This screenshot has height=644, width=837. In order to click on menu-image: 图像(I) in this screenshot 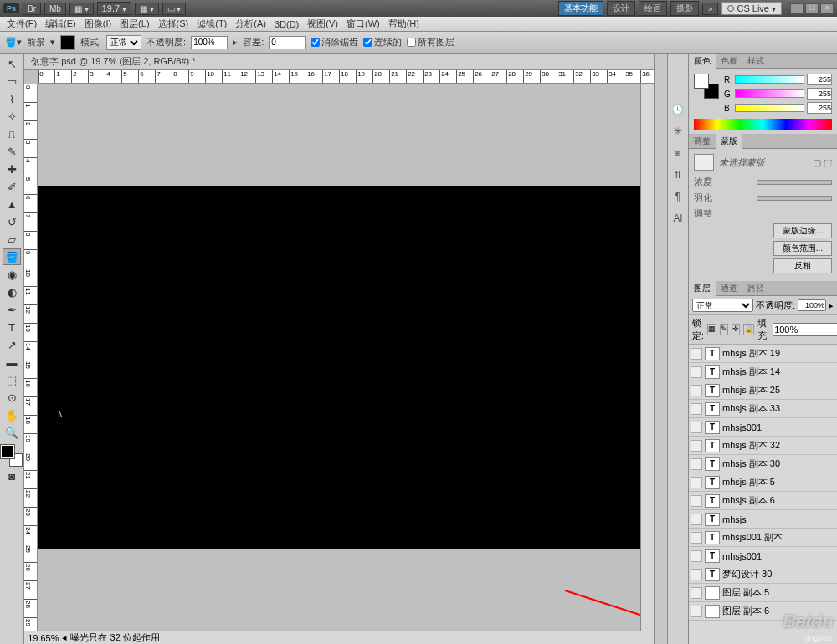, I will do `click(98, 23)`.